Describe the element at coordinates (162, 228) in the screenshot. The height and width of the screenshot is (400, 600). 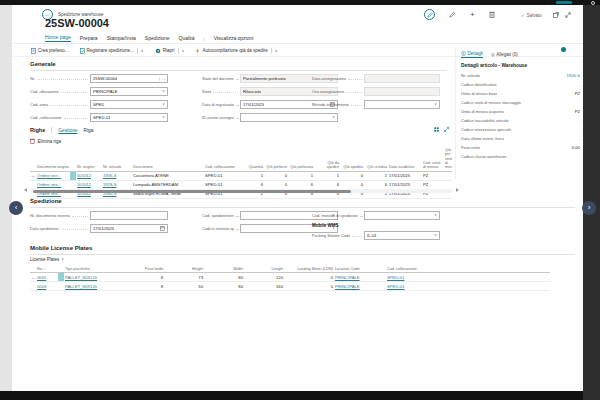
I see `calendar-icon` at that location.